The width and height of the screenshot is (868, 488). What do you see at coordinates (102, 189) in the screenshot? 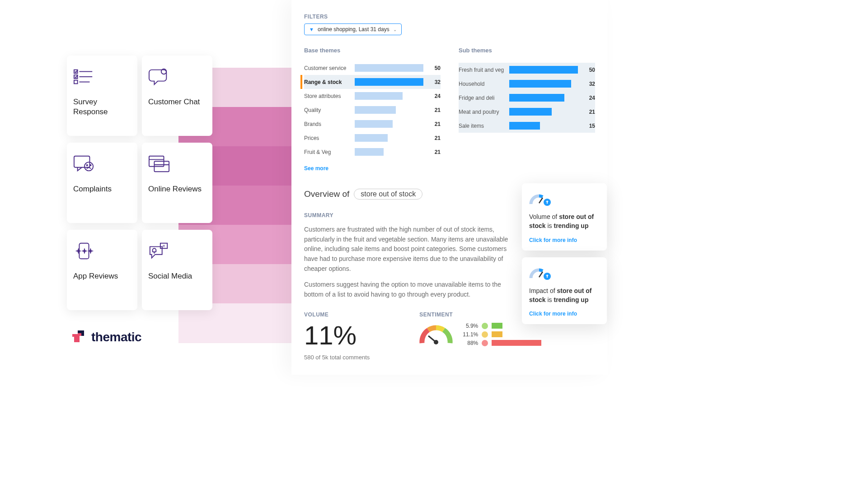
I see `source-card-label: Complaints` at bounding box center [102, 189].